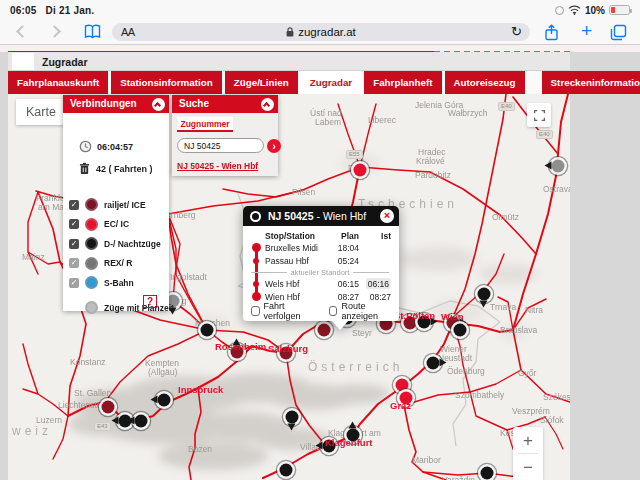 Image resolution: width=640 pixels, height=480 pixels. I want to click on collapse-suche-button, so click(268, 104).